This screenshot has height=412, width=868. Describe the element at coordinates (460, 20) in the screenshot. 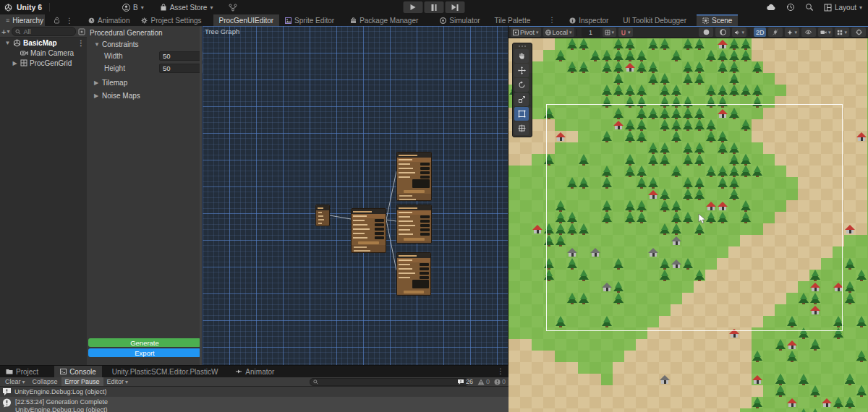

I see `tab-simulator: Simulator` at that location.